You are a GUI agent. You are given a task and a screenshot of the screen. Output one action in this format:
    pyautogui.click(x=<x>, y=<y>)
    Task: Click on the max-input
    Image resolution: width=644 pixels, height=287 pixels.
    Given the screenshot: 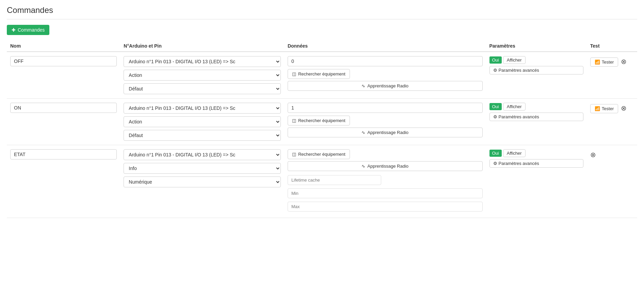 What is the action you would take?
    pyautogui.click(x=385, y=207)
    